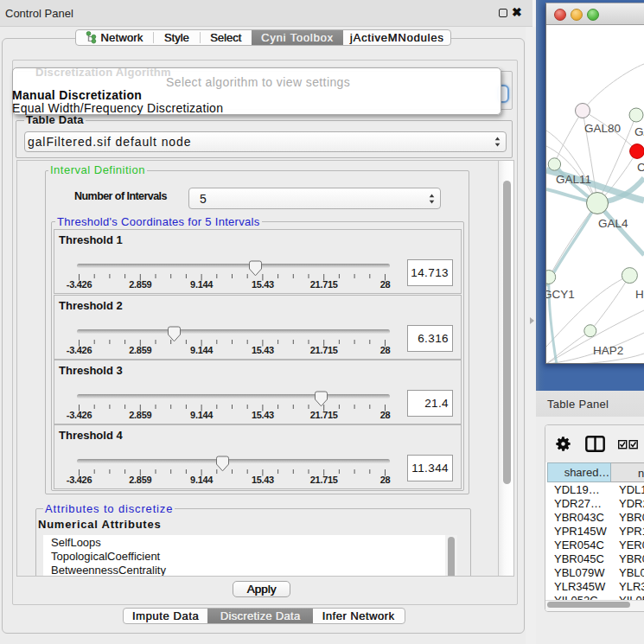  I want to click on svg-text: GAL80, so click(603, 128).